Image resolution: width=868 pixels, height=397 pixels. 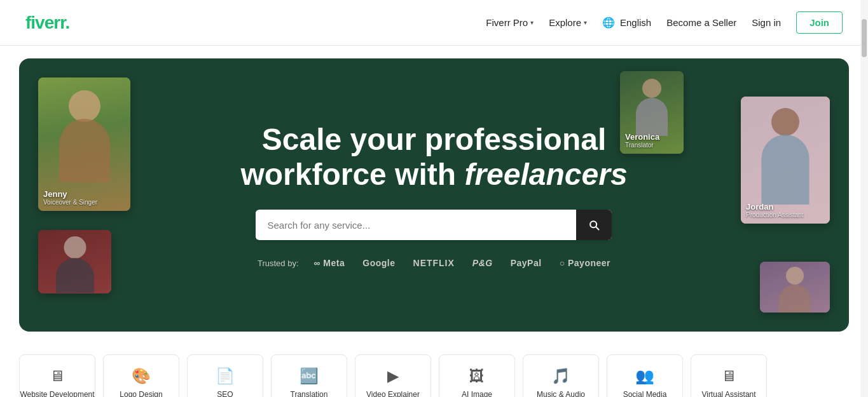 I want to click on scrollbar, so click(x=864, y=198).